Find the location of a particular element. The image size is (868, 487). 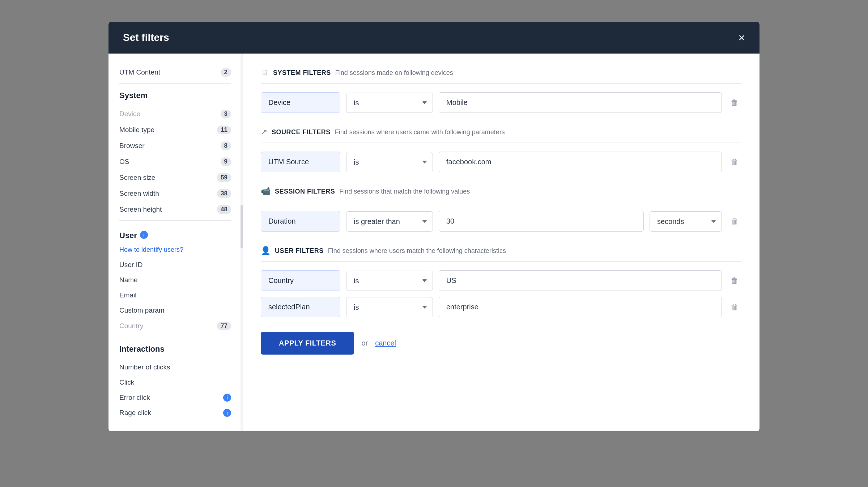

sidebar-section-interactions: Interactions is located at coordinates (175, 349).